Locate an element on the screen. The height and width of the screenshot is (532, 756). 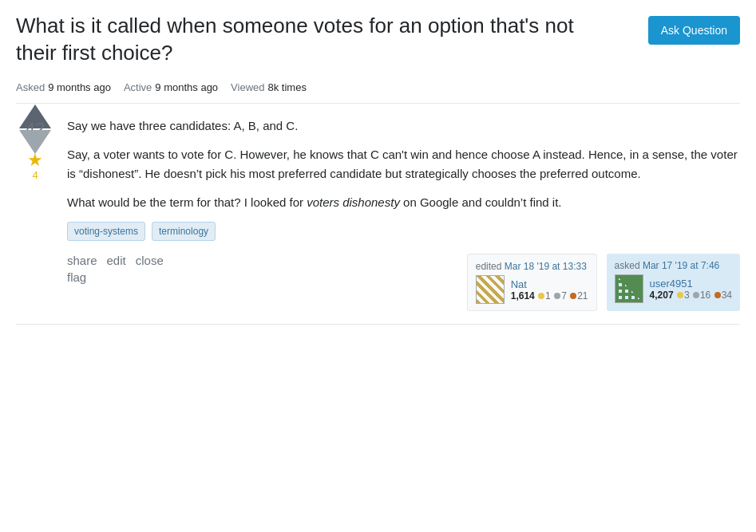
post-divider is located at coordinates (378, 324).